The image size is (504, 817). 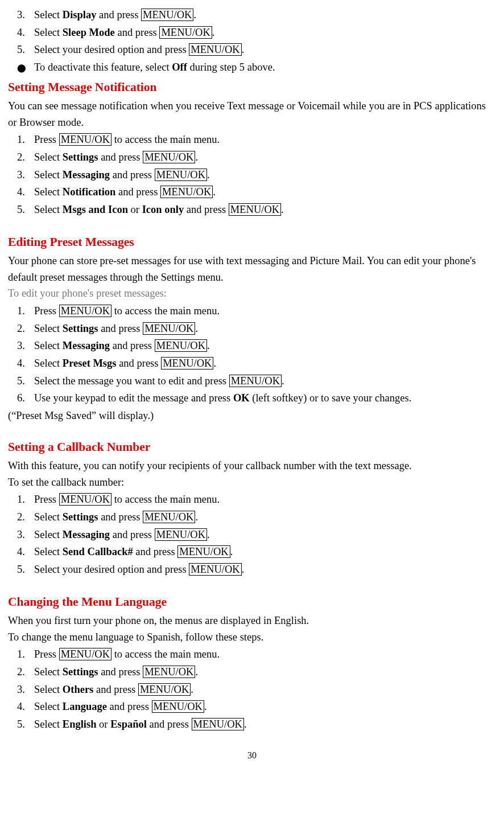 What do you see at coordinates (111, 569) in the screenshot?
I see `text: Select your desired option and press` at bounding box center [111, 569].